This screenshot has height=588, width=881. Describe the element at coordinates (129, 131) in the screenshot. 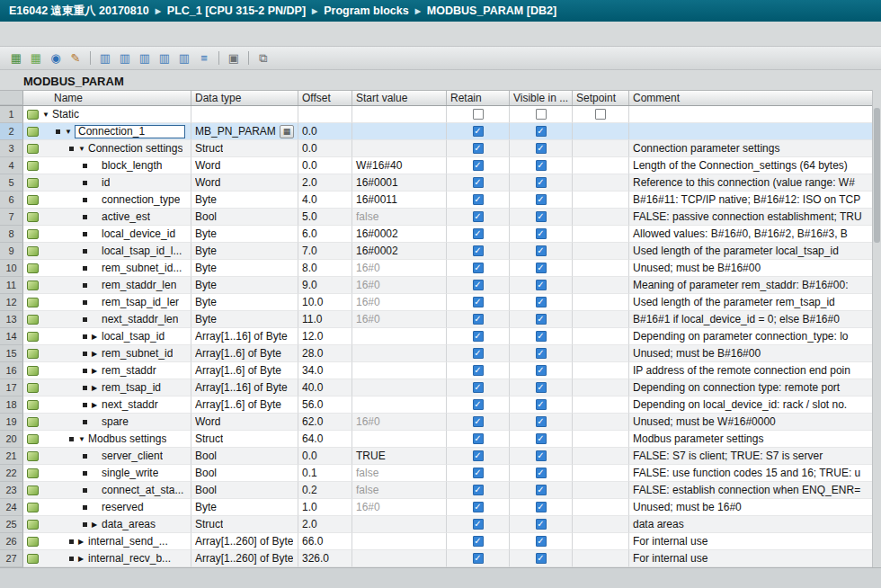

I see `name-edit-field: Connection_1` at that location.